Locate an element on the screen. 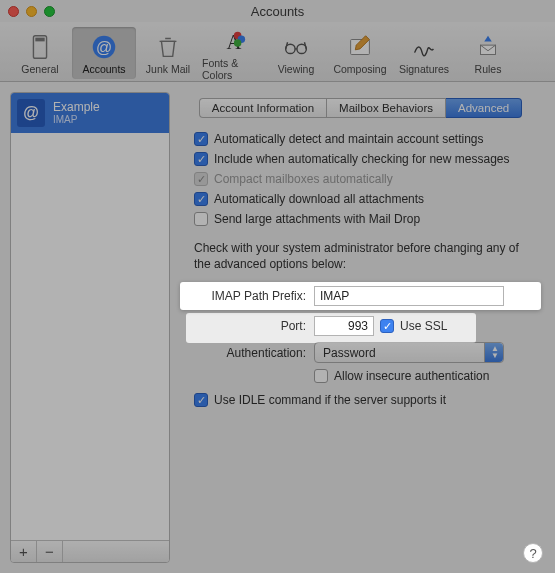 The image size is (555, 573). toolbar-rules: Rules is located at coordinates (488, 53).